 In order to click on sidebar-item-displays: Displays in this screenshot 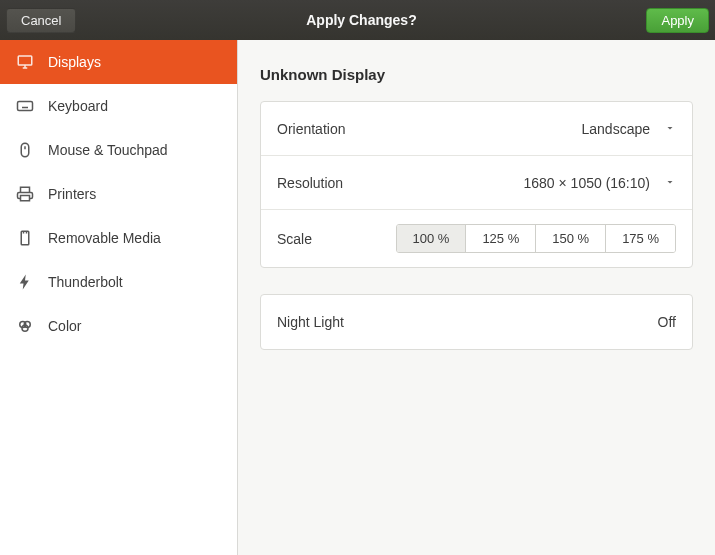, I will do `click(118, 62)`.